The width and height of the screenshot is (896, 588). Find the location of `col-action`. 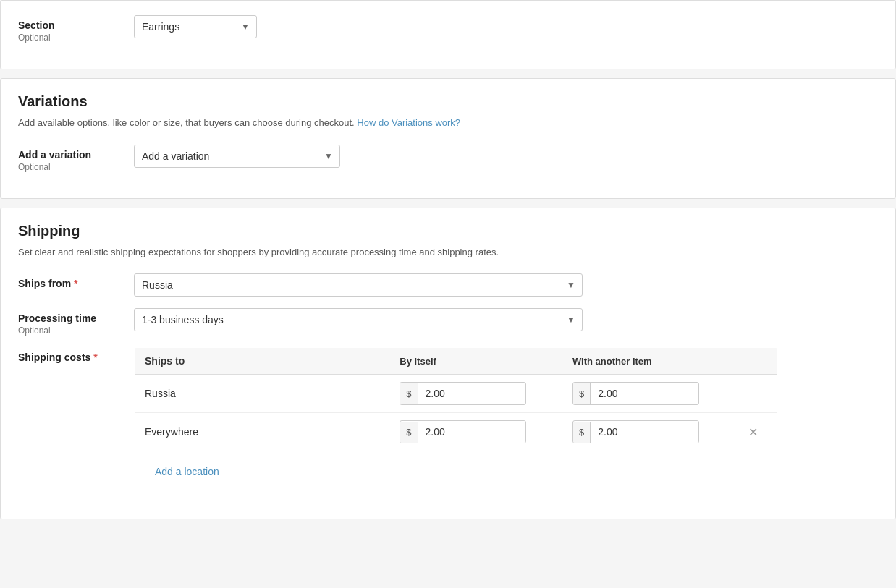

col-action is located at coordinates (757, 362).